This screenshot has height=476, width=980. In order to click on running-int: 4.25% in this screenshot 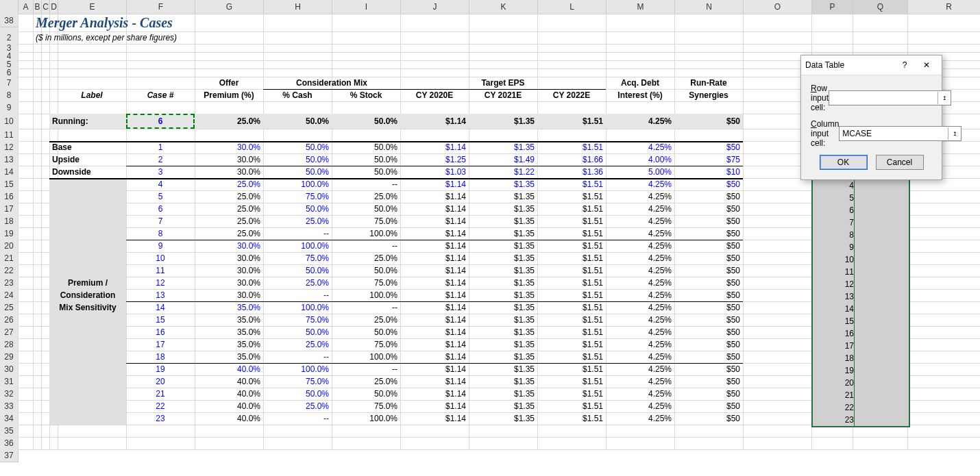, I will do `click(640, 121)`.